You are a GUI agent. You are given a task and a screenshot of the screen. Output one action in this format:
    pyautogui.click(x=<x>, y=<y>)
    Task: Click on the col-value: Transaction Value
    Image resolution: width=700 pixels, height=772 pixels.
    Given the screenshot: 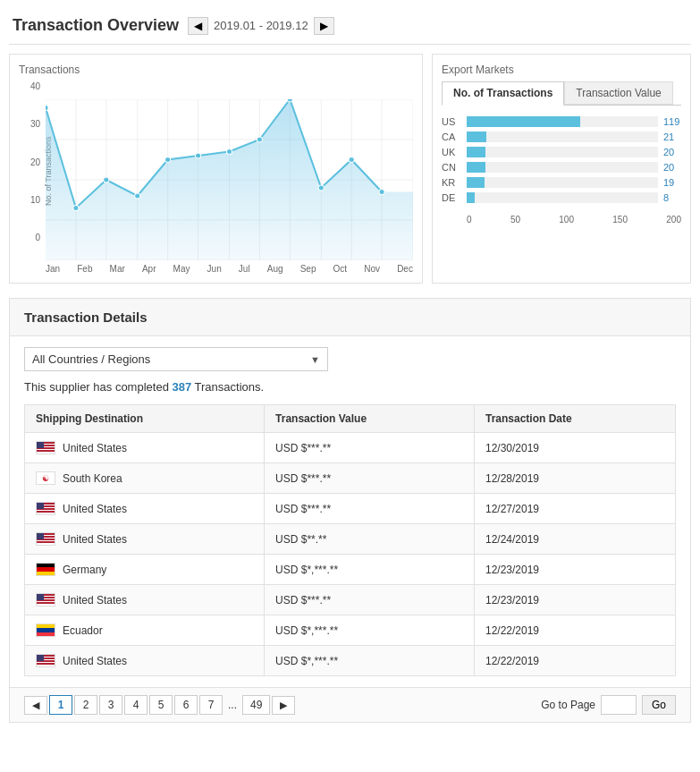 What is the action you would take?
    pyautogui.click(x=370, y=419)
    